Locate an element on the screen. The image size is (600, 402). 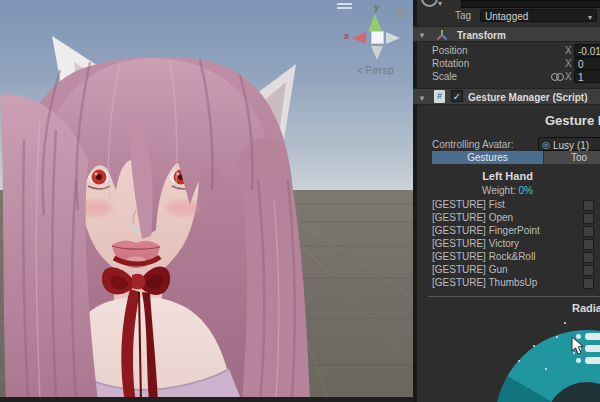
gizmo-lock-icon is located at coordinates (400, 14).